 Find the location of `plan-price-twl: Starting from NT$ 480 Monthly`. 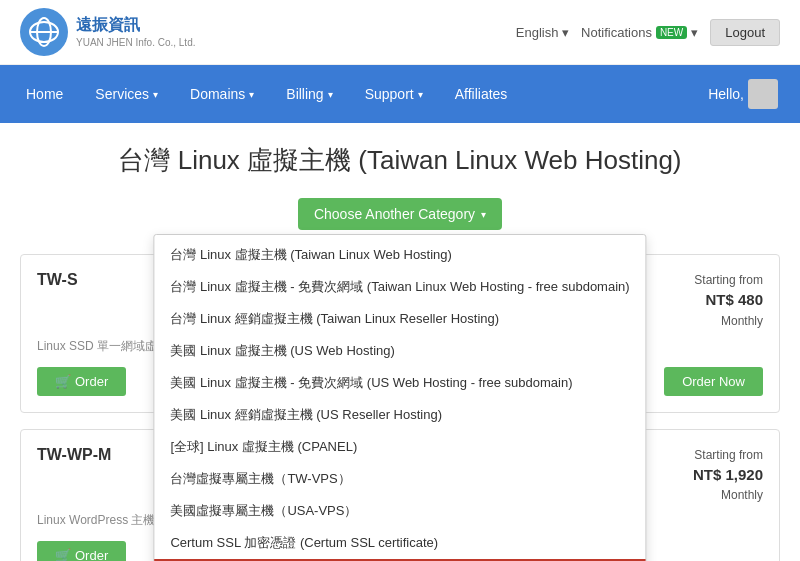

plan-price-twl: Starting from NT$ 480 Monthly is located at coordinates (728, 300).